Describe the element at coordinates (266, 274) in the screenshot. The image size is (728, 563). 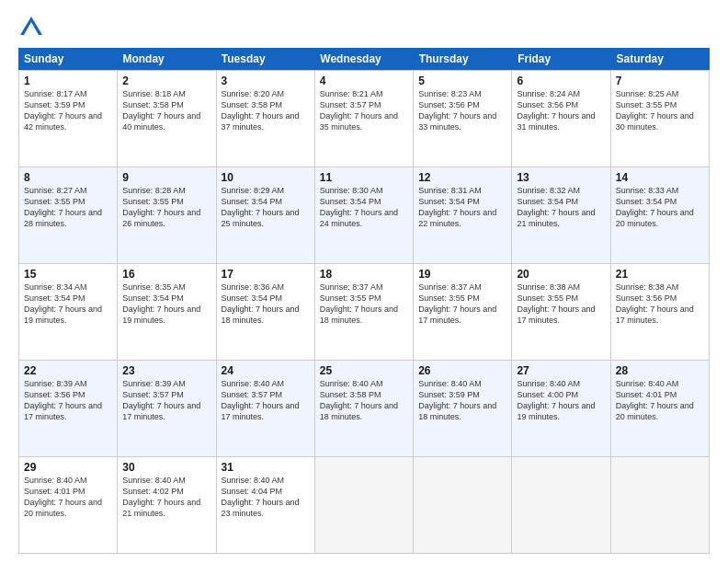
I see `day-number: 17` at that location.